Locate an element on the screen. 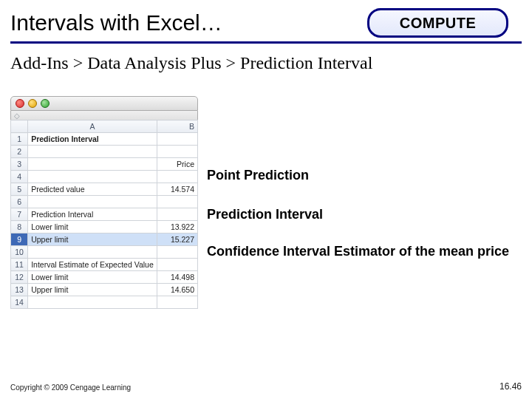  row-header: 7 is located at coordinates (19, 214).